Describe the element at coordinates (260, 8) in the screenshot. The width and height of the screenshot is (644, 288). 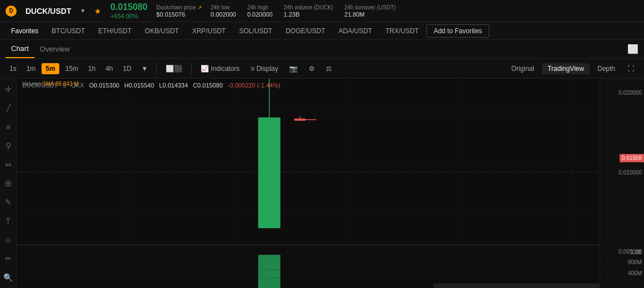
I see `stat-label: 24h high` at that location.